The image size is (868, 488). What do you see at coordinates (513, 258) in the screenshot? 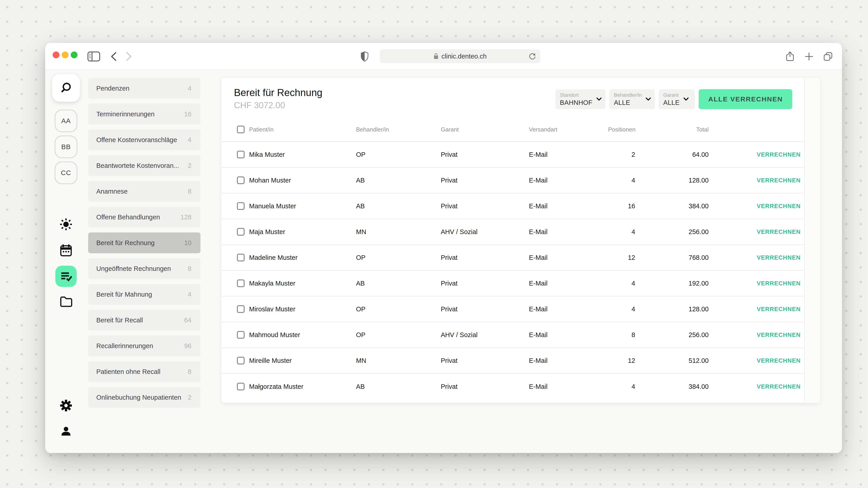
I see `table-row: Madeline Muster OP Privat E-Mail 12 768.…` at bounding box center [513, 258].